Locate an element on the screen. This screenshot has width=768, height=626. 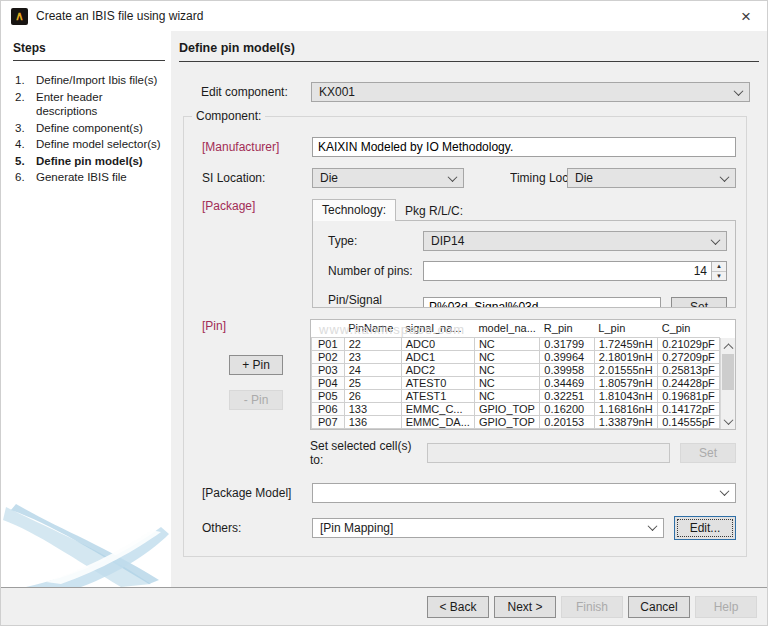
table-cell: ATEST1 is located at coordinates (438, 396).